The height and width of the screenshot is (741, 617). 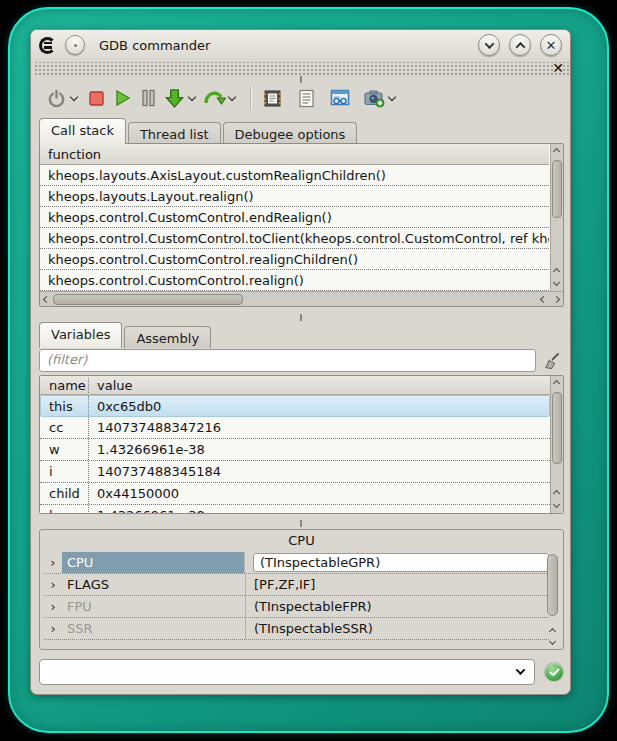 What do you see at coordinates (398, 606) in the screenshot?
I see `register-group-value: (TInspectableFPR)` at bounding box center [398, 606].